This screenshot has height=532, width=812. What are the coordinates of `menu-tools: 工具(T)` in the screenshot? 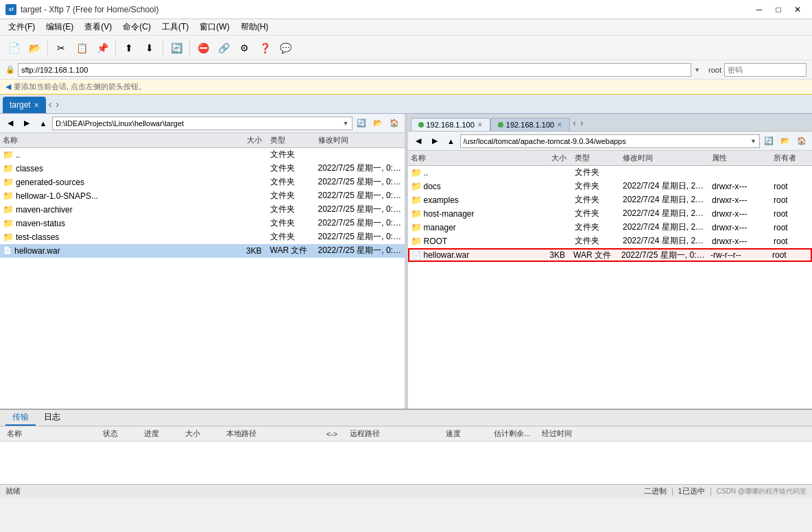 It's located at (176, 27).